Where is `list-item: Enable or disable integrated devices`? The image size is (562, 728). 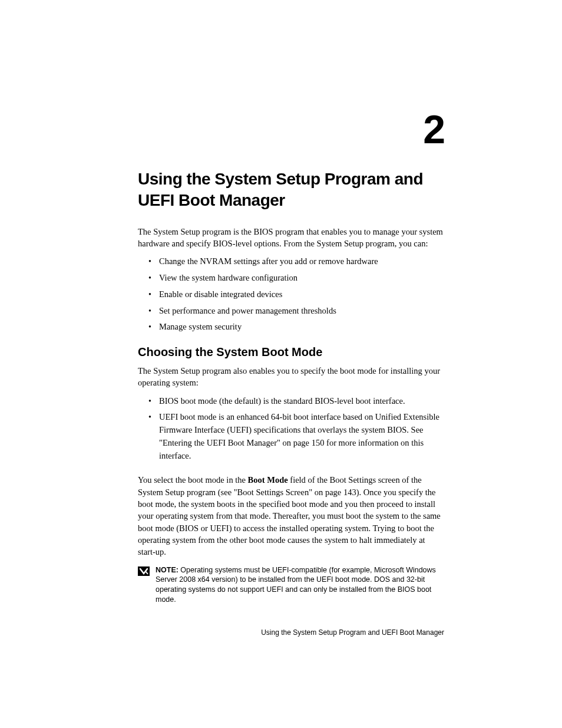 list-item: Enable or disable integrated devices is located at coordinates (291, 295).